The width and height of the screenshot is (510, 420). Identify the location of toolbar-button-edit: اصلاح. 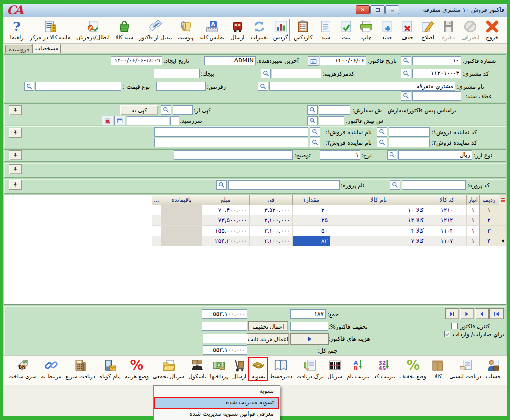
(428, 30).